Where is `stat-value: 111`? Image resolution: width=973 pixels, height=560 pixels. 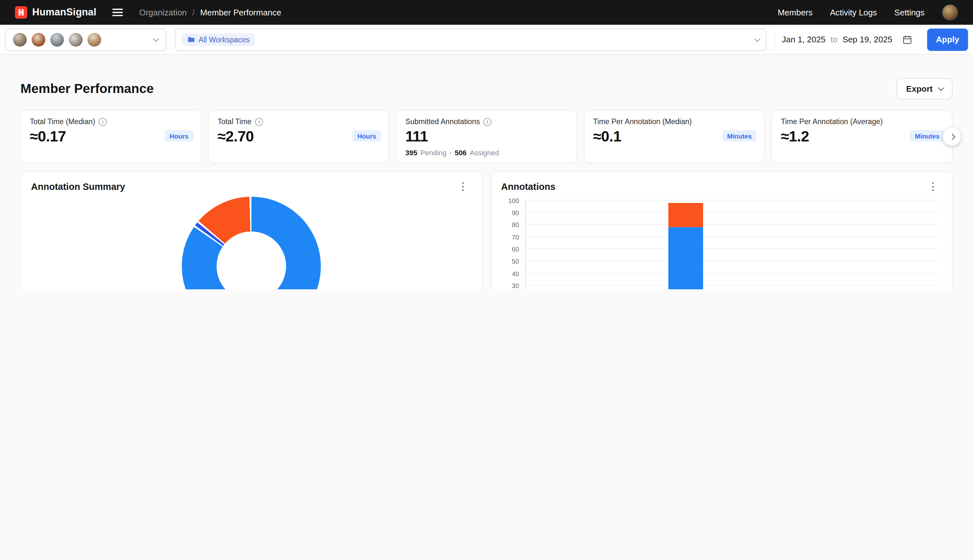 stat-value: 111 is located at coordinates (486, 137).